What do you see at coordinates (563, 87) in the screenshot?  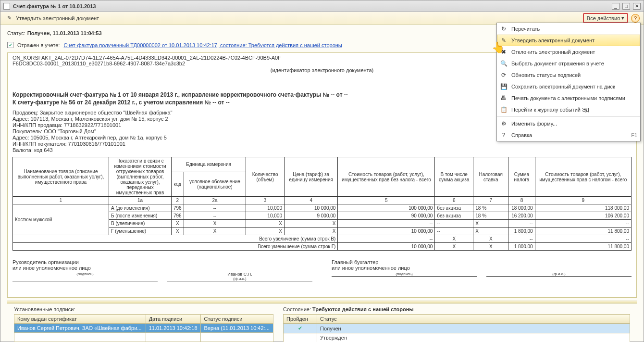 I see `menu-item-label: Сохранить электронный документ на диск` at bounding box center [563, 87].